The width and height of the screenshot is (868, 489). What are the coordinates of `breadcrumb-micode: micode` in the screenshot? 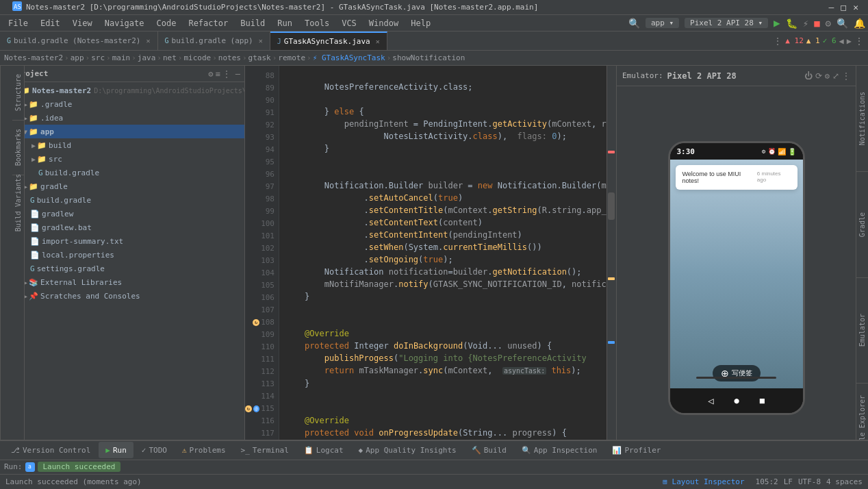 It's located at (197, 58).